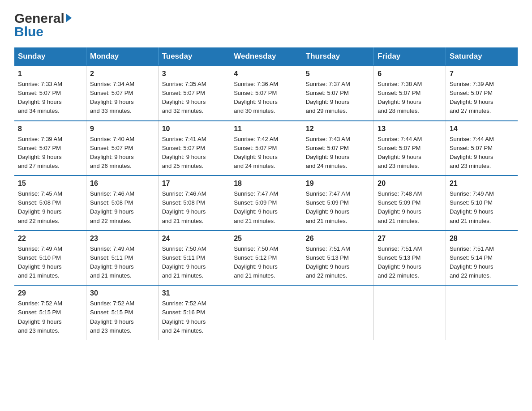 This screenshot has width=532, height=411. Describe the element at coordinates (50, 208) in the screenshot. I see `day-info: Sunrise: 7:45 AMSunset: 5:08 PMDaylight:…` at that location.